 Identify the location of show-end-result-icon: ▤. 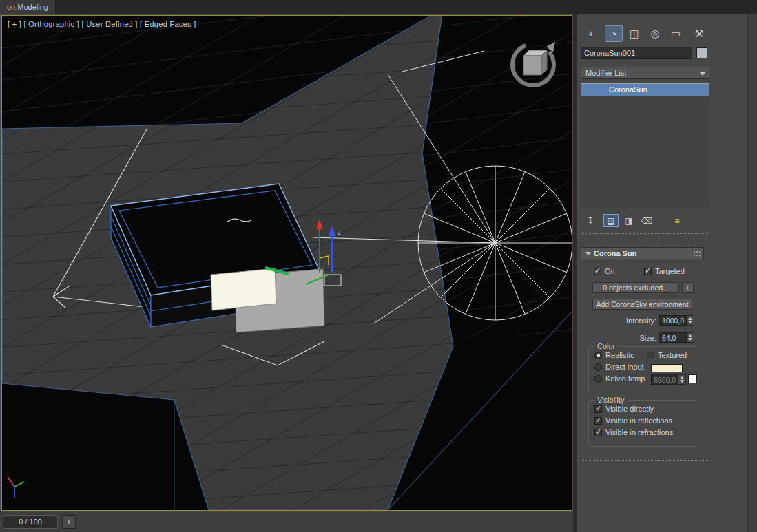
(611, 220).